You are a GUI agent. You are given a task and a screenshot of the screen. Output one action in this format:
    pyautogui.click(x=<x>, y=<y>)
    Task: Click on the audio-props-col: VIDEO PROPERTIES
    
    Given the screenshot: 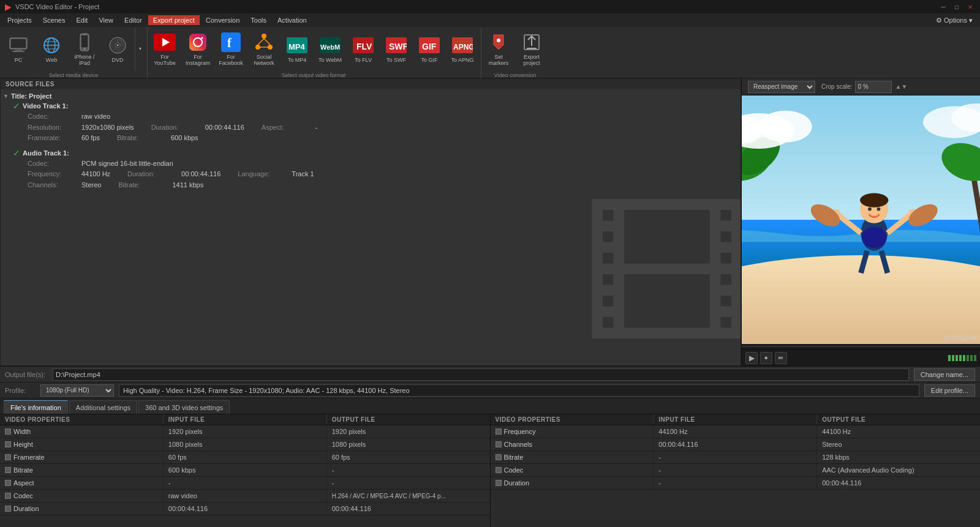 What is the action you would take?
    pyautogui.click(x=572, y=420)
    